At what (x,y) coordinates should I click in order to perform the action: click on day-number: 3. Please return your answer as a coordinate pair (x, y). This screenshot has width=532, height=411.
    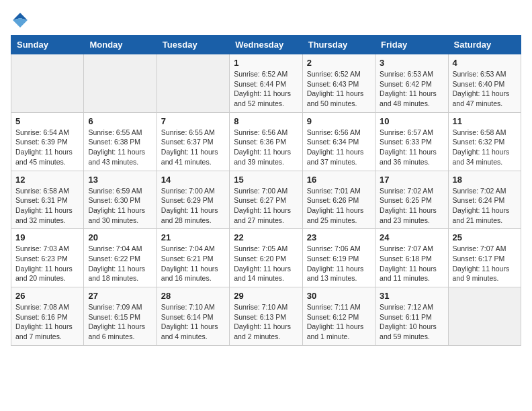
    Looking at the image, I should click on (411, 63).